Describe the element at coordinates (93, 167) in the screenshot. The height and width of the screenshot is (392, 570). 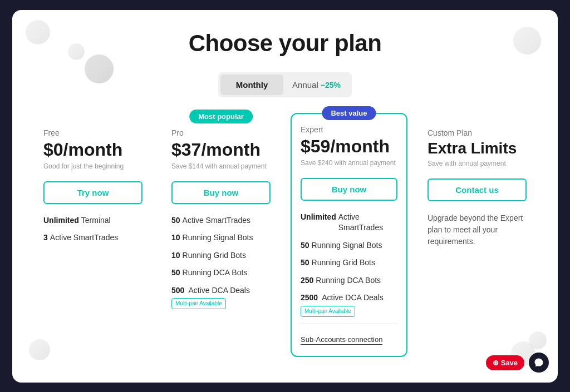
I see `free-savings: Good for just the beginning` at that location.